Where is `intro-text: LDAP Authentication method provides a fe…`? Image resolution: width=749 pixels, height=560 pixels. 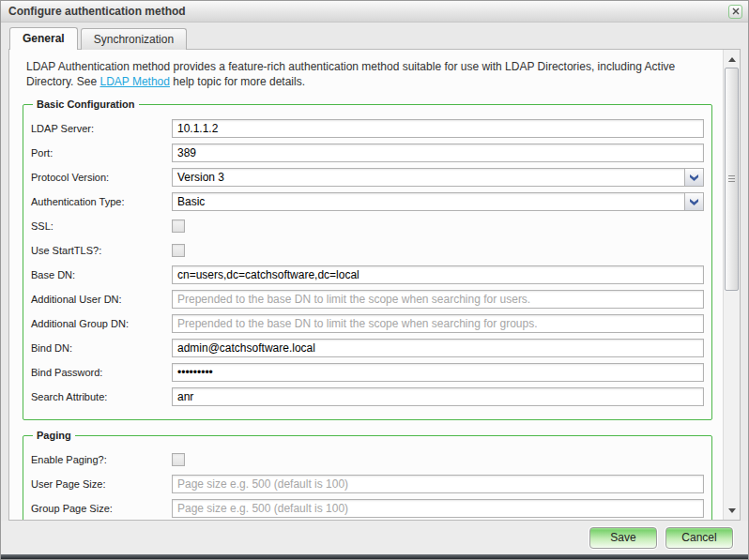 intro-text: LDAP Authentication method provides a fe… is located at coordinates (368, 74).